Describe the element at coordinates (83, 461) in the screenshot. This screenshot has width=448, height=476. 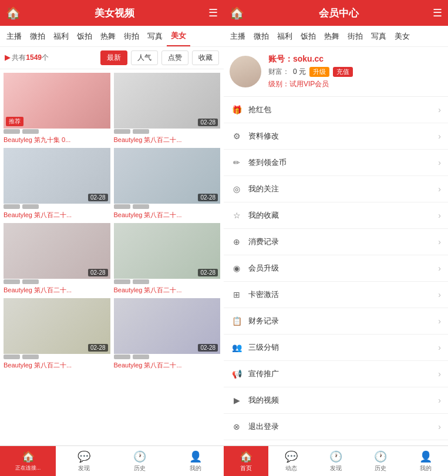
I see `bottom-nav-discover: 💬 发现` at that location.